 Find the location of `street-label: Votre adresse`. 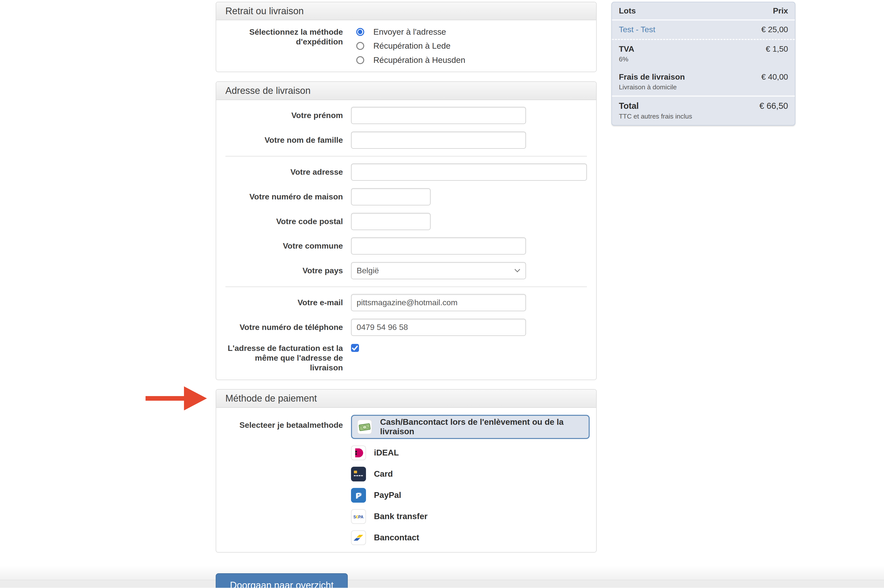

street-label: Votre adresse is located at coordinates (284, 172).